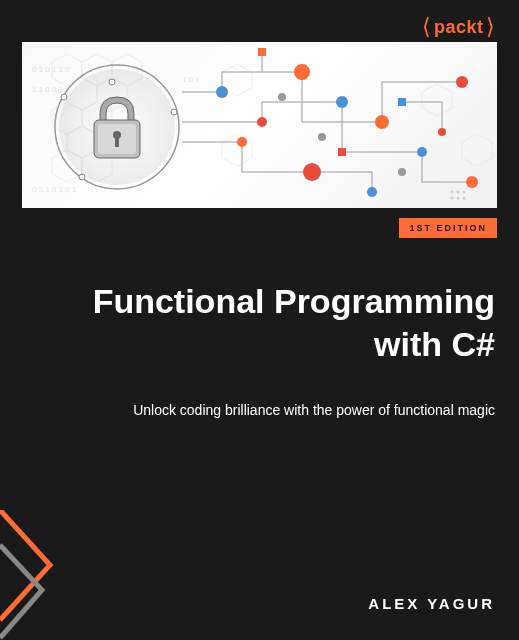 This screenshot has width=519, height=640. What do you see at coordinates (51, 70) in the screenshot?
I see `svg-text: 0 1 0 1 1 0` at bounding box center [51, 70].